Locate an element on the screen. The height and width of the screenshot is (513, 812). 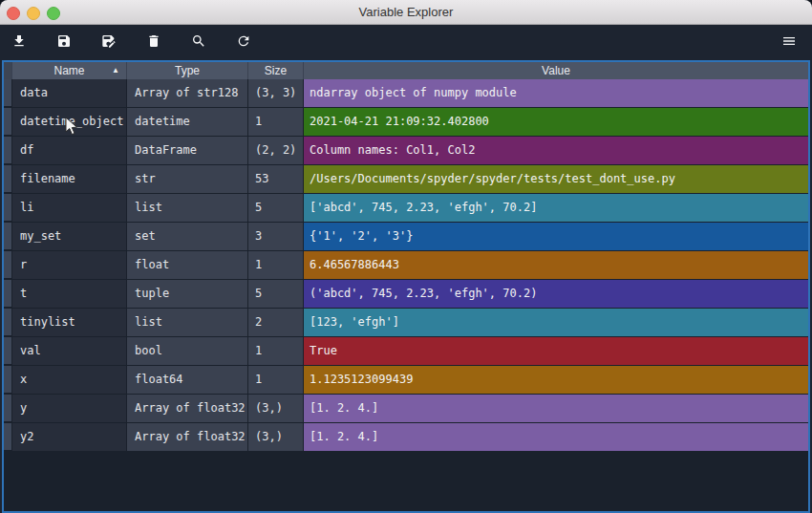
save-data-icon is located at coordinates (64, 42).